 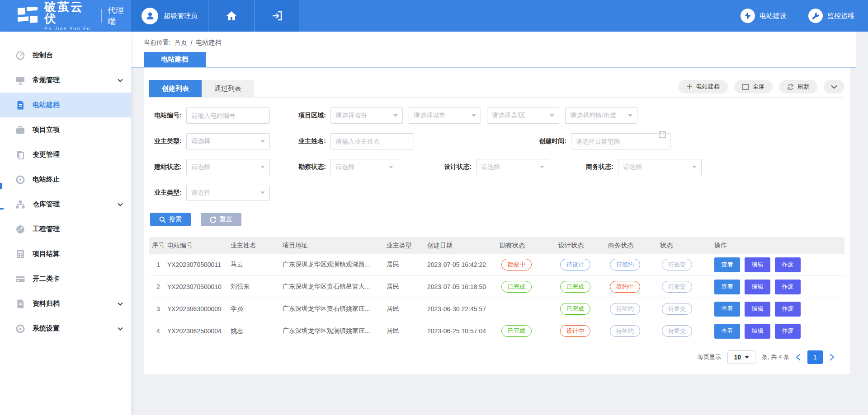 What do you see at coordinates (170, 219) in the screenshot?
I see `search-button: 搜索` at bounding box center [170, 219].